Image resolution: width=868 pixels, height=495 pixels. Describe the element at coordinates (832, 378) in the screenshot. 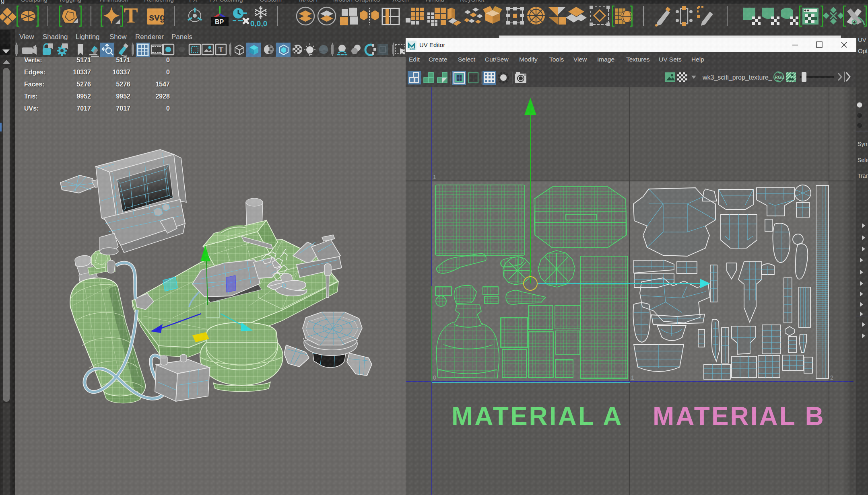

I see `svg-text: 2` at that location.